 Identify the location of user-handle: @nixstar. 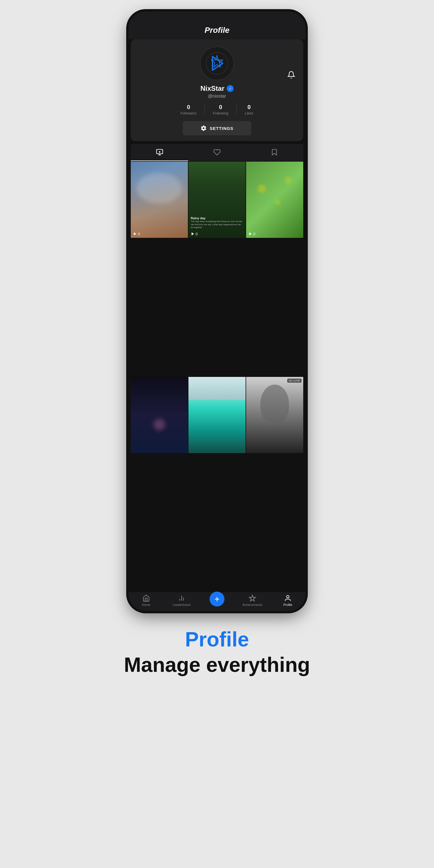
(217, 96).